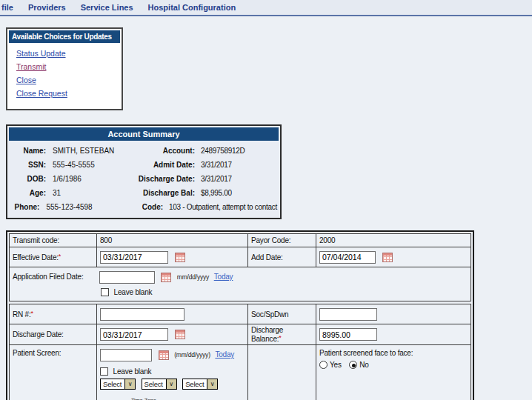  I want to click on account-summary-panel: Account Summary Name: SMITH, ESTEBAN Acc…, so click(144, 172).